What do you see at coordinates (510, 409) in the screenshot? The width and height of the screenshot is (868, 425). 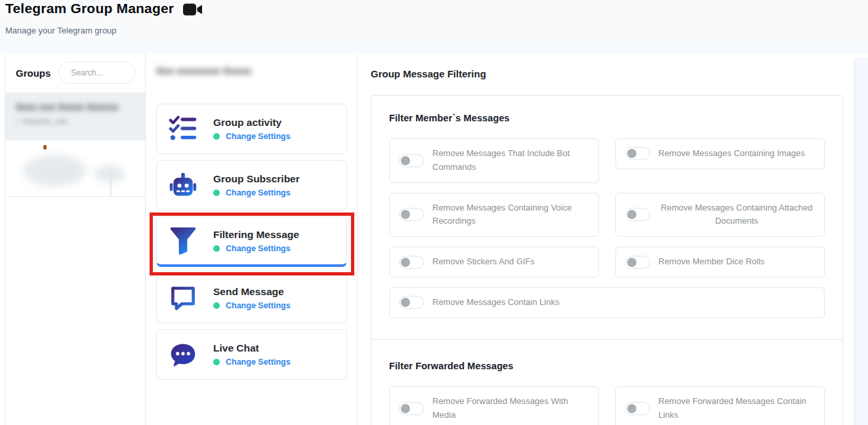 I see `toggle-label: Remove Forwarded Messages With Media` at bounding box center [510, 409].